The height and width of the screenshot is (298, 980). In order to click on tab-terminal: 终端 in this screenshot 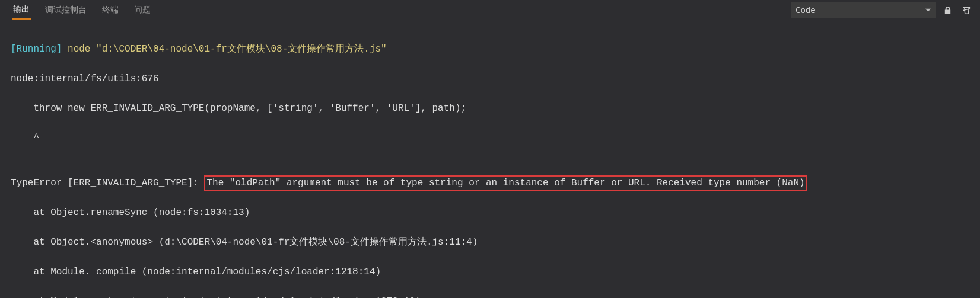, I will do `click(110, 10)`.